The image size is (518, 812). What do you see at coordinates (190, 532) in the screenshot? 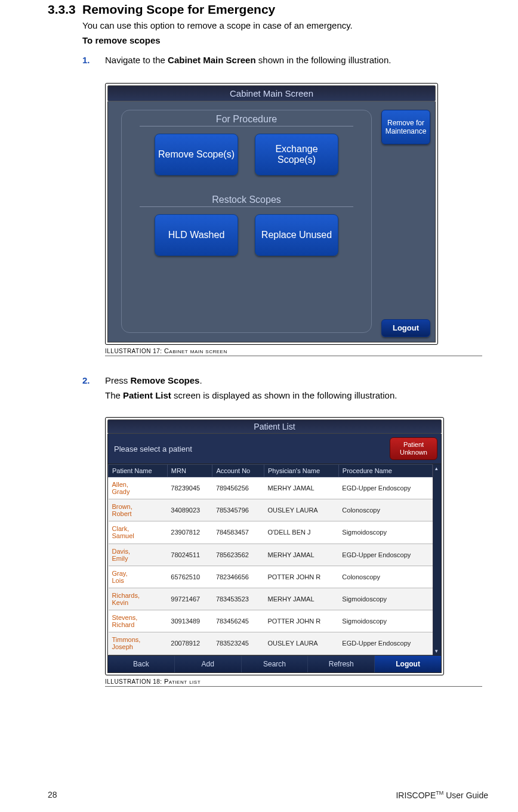
I see `table-cell: 23907812` at bounding box center [190, 532].